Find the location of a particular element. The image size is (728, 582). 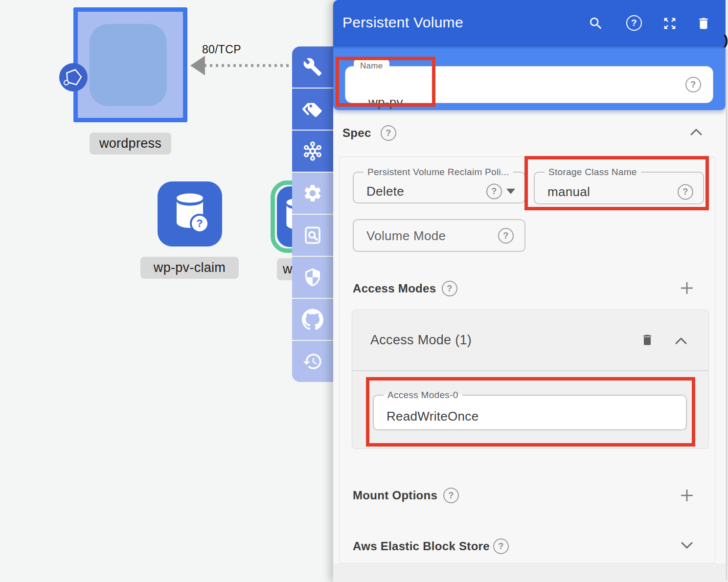

edge-dotted-line is located at coordinates (249, 66).